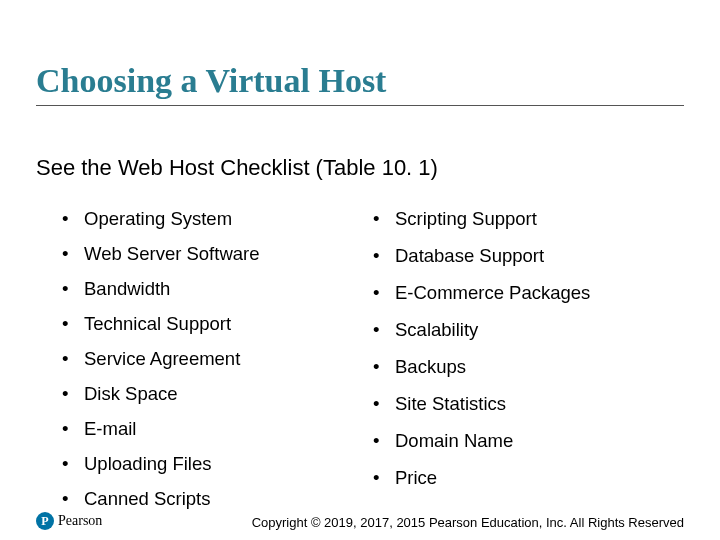 The image size is (720, 540). I want to click on list-item: Uploading Files, so click(218, 472).